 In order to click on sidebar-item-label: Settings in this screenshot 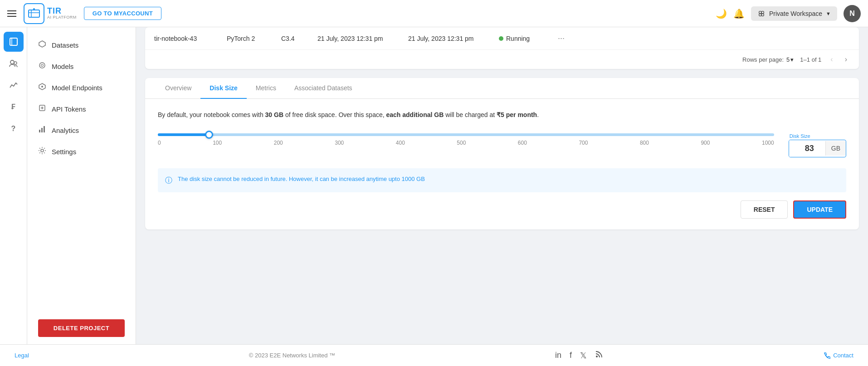, I will do `click(64, 151)`.